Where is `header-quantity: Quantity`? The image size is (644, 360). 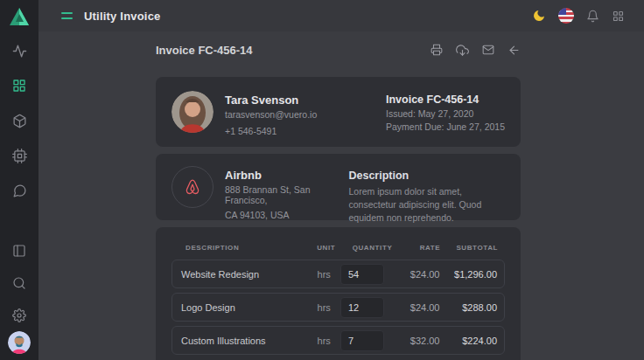
header-quantity: Quantity is located at coordinates (367, 248).